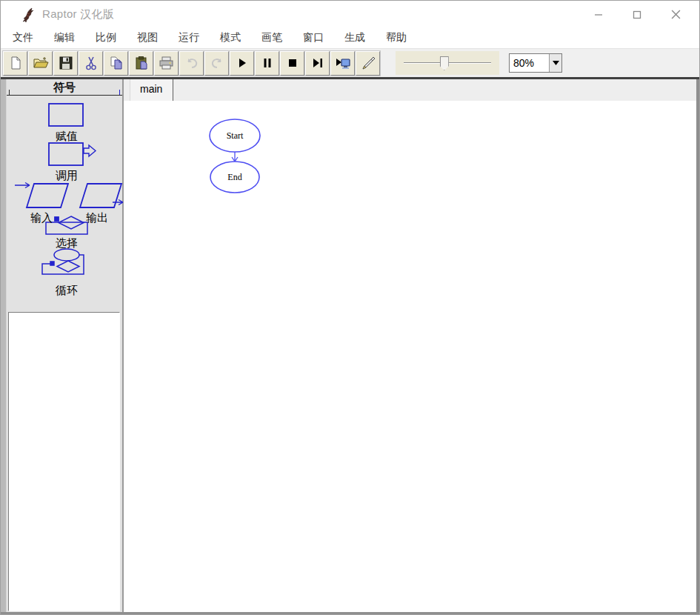 This screenshot has height=615, width=700. What do you see at coordinates (292, 64) in the screenshot?
I see `stop-button` at bounding box center [292, 64].